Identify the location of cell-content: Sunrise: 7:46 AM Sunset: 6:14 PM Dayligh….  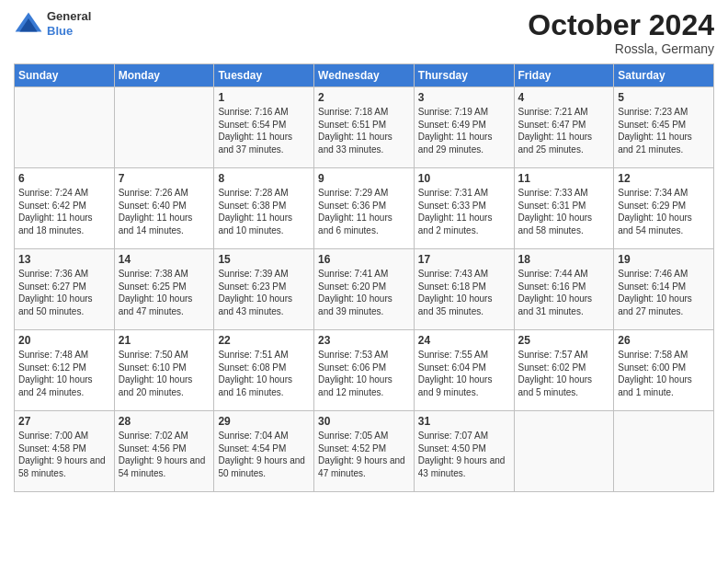
(664, 293).